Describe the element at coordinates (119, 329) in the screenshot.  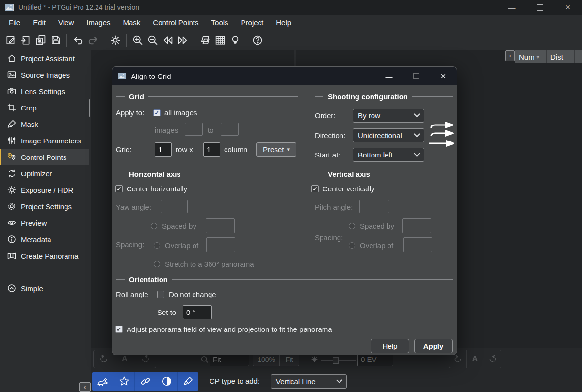
I see `adjust-fov-checkbox` at that location.